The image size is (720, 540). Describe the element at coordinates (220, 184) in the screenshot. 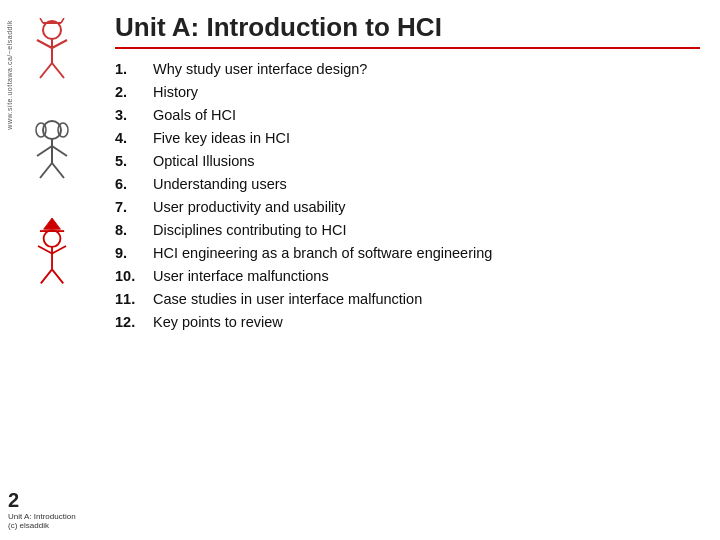

I see `list-text: Understanding users` at that location.